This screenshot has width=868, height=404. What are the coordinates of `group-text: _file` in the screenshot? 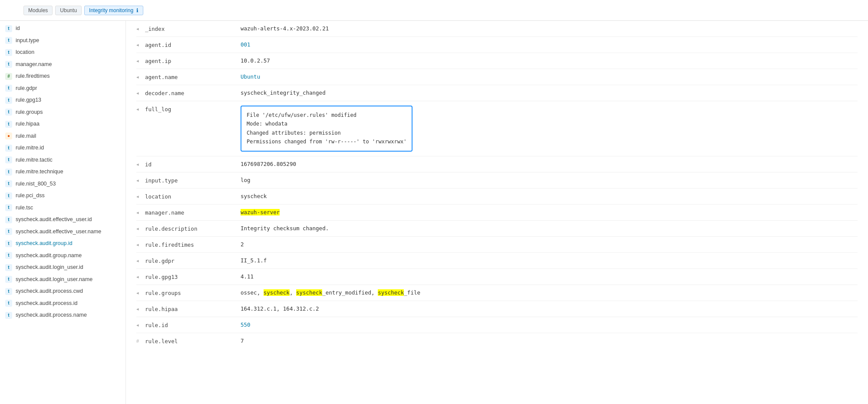 It's located at (412, 293).